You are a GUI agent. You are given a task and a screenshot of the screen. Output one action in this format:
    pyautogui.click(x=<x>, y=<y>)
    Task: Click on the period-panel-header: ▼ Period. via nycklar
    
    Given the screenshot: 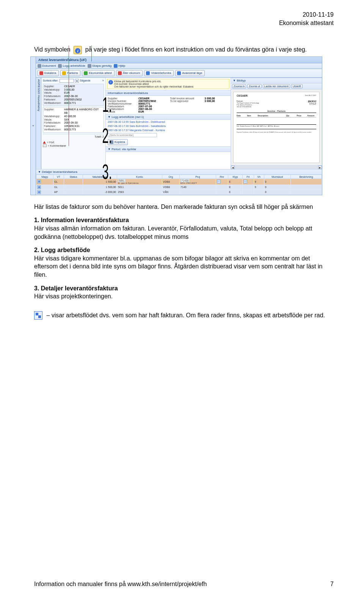 What is the action you would take?
    pyautogui.click(x=168, y=149)
    